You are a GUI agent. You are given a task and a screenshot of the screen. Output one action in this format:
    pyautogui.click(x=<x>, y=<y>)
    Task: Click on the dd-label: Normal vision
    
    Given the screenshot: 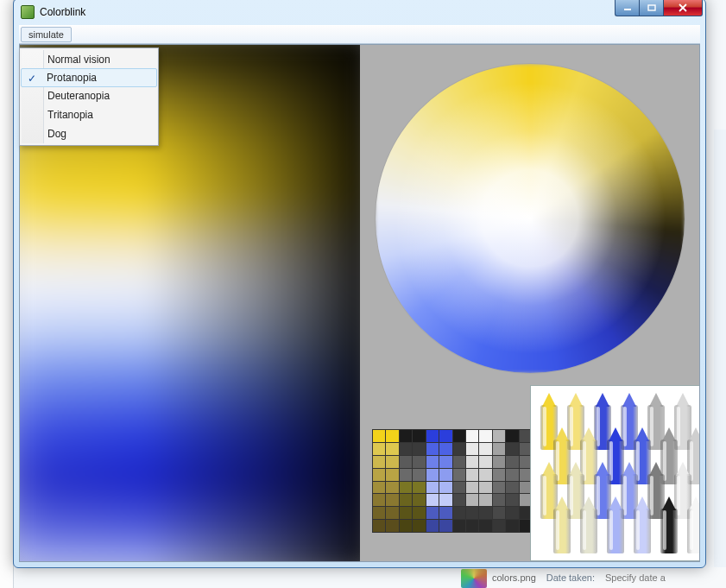 What is the action you would take?
    pyautogui.click(x=79, y=60)
    